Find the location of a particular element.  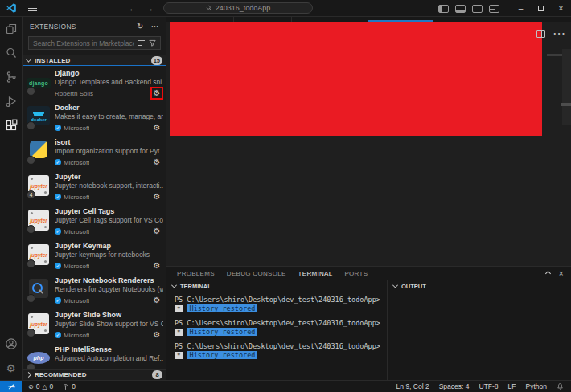

editor-scrollbar is located at coordinates (566, 87).